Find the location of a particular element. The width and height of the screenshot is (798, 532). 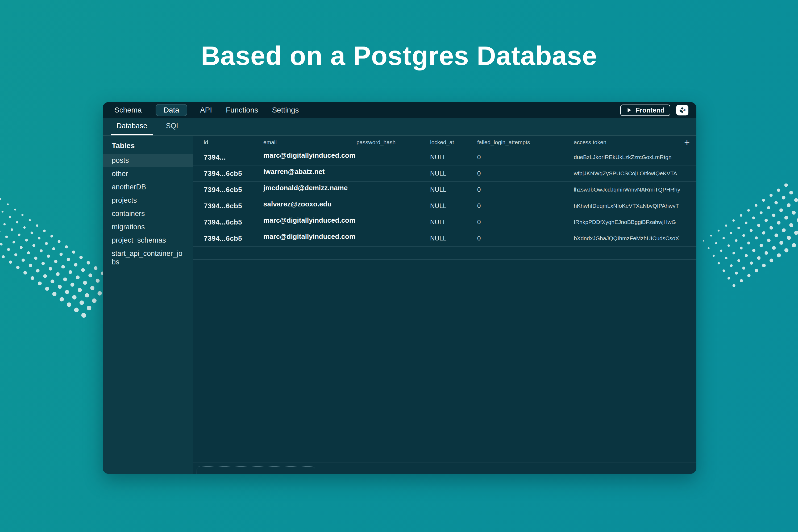

sidebar-item-anotherdb: anotherDB is located at coordinates (148, 187).